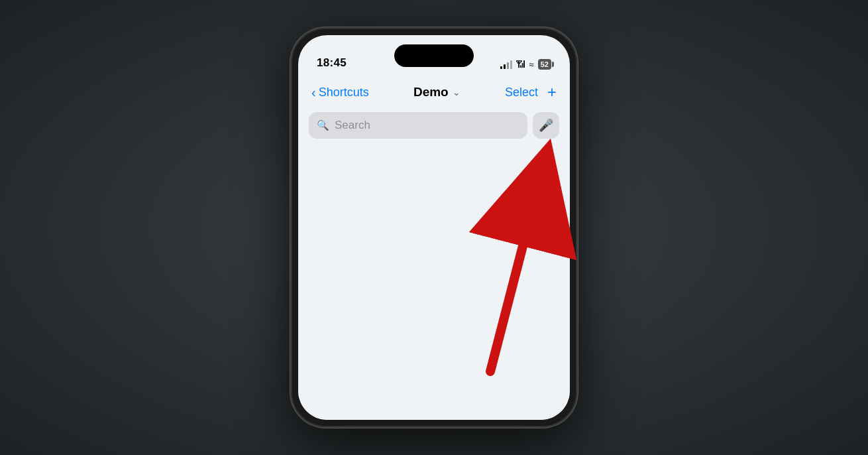  What do you see at coordinates (506, 64) in the screenshot?
I see `signal-icon` at bounding box center [506, 64].